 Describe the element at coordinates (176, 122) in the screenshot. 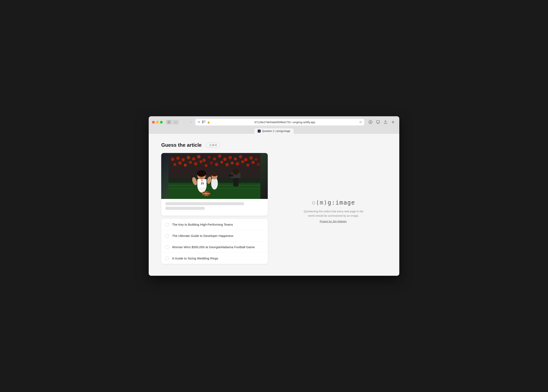

I see `chevron-down-icon: ⌄` at that location.